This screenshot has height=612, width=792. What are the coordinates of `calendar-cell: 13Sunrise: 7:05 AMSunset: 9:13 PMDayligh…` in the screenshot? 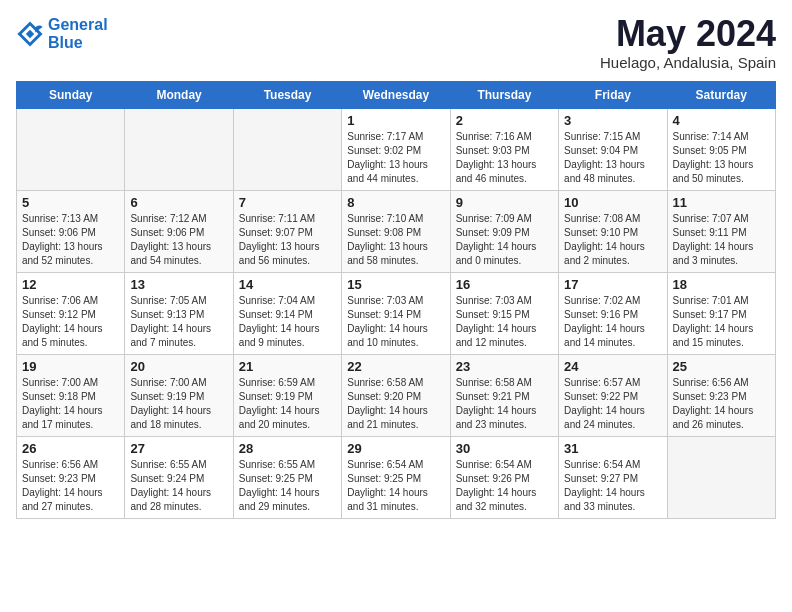 It's located at (179, 314).